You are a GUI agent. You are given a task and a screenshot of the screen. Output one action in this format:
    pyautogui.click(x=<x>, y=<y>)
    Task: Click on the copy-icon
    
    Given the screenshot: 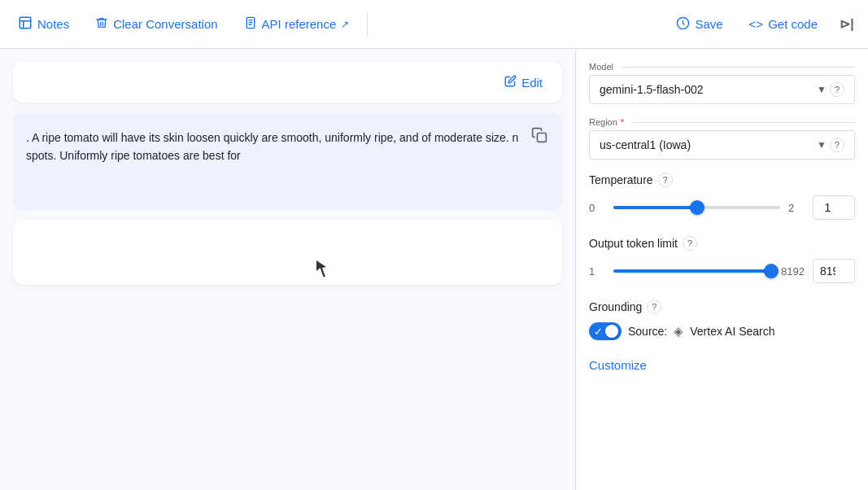 What is the action you would take?
    pyautogui.click(x=539, y=138)
    